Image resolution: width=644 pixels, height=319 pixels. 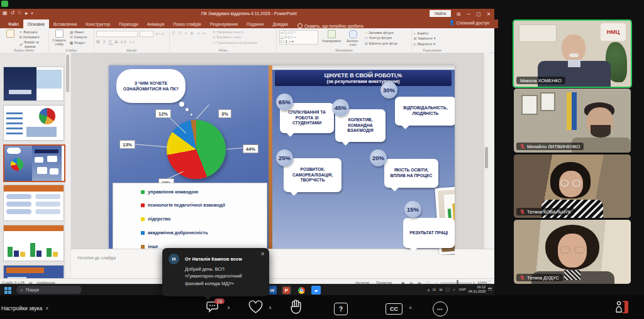 I want to click on notes-panel: Нотатки до слайда, so click(x=283, y=264).